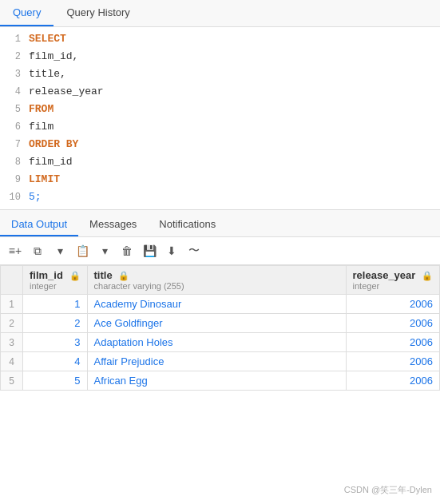  What do you see at coordinates (82, 251) in the screenshot?
I see `paste-button: 📋` at bounding box center [82, 251].